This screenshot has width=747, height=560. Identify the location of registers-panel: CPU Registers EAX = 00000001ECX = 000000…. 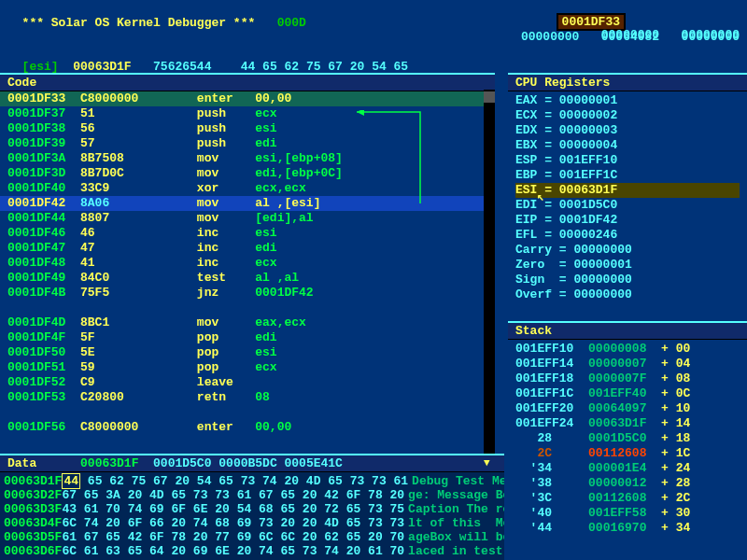
(627, 187).